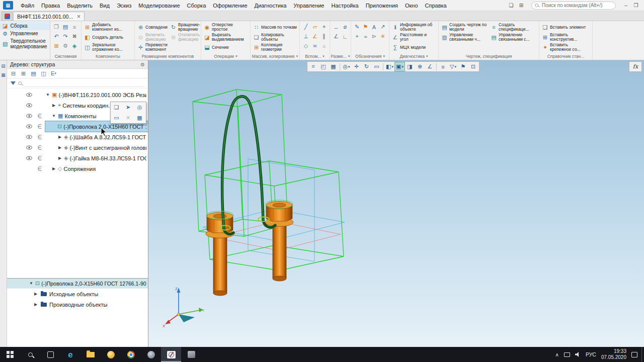 The width and height of the screenshot is (644, 362). I want to click on source-objects-row: ▶ Исходные объекты, so click(77, 294).